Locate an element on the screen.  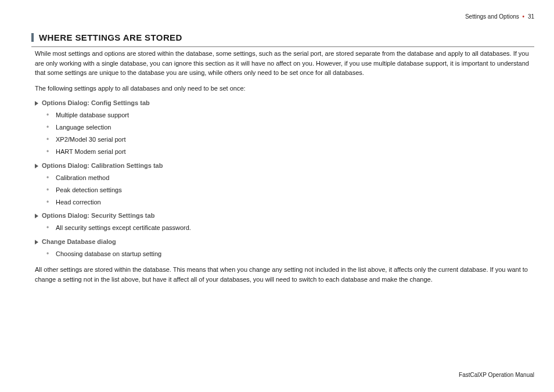
list-item: Head correction is located at coordinates (292, 203).